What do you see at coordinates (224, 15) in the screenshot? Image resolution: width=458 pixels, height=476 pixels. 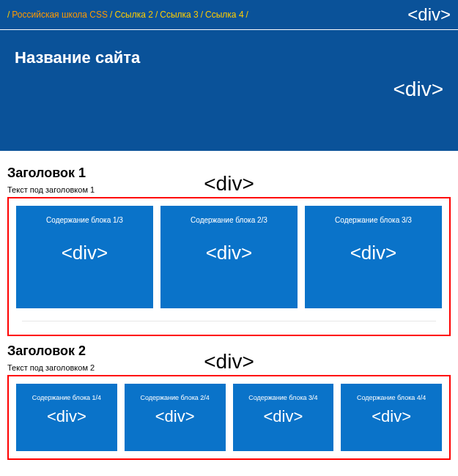 I see `breadcrumb-link-4: Ссылка 4` at bounding box center [224, 15].